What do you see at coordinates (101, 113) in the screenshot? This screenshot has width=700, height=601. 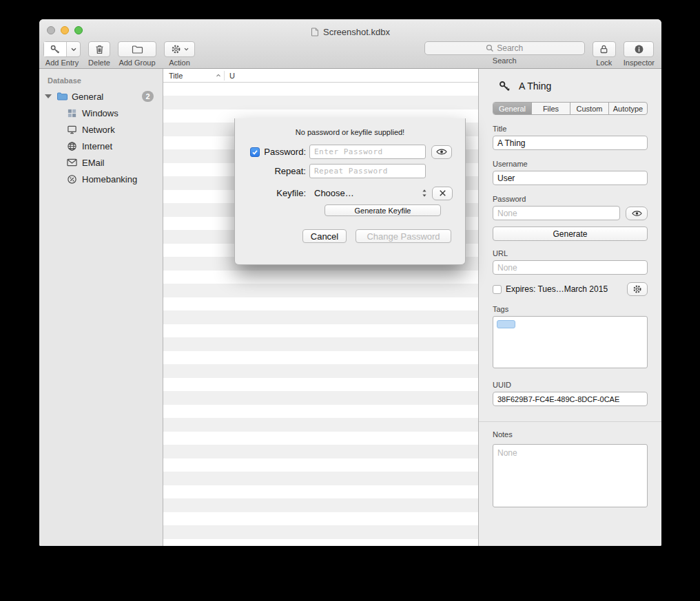 I see `sidebar-item-label: Windows` at bounding box center [101, 113].